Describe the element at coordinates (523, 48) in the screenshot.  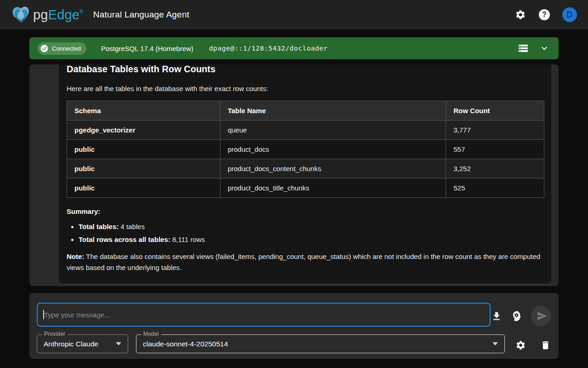
I see `server-list-icon` at that location.